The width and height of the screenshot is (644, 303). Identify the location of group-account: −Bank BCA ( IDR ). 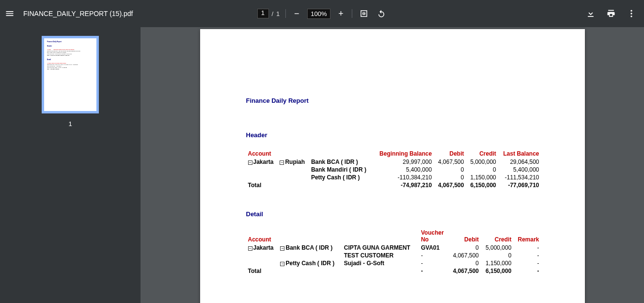
(310, 252).